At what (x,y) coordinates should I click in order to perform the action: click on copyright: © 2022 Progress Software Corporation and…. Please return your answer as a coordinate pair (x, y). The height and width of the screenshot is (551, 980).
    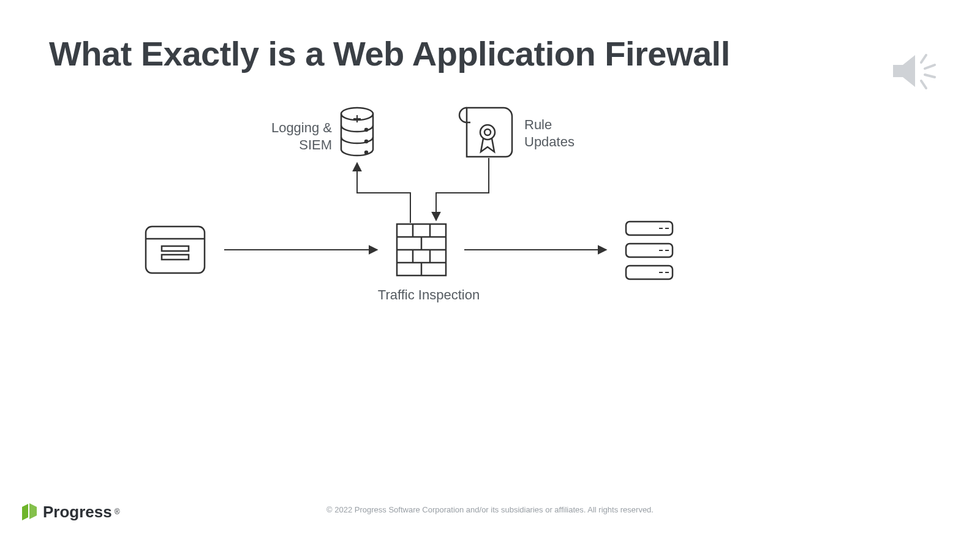
    Looking at the image, I should click on (490, 509).